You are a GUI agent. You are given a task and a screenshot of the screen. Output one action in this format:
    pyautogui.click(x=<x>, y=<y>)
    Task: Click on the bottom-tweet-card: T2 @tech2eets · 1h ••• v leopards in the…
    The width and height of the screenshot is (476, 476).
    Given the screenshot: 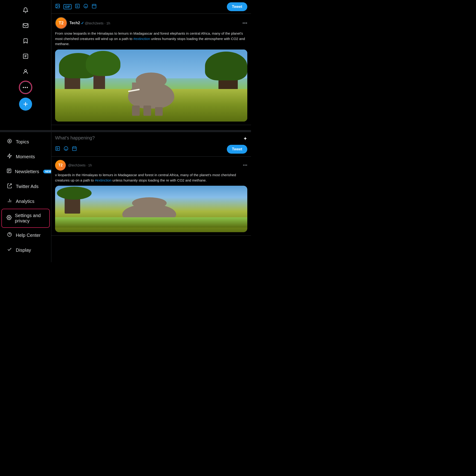 What is the action you would take?
    pyautogui.click(x=151, y=196)
    